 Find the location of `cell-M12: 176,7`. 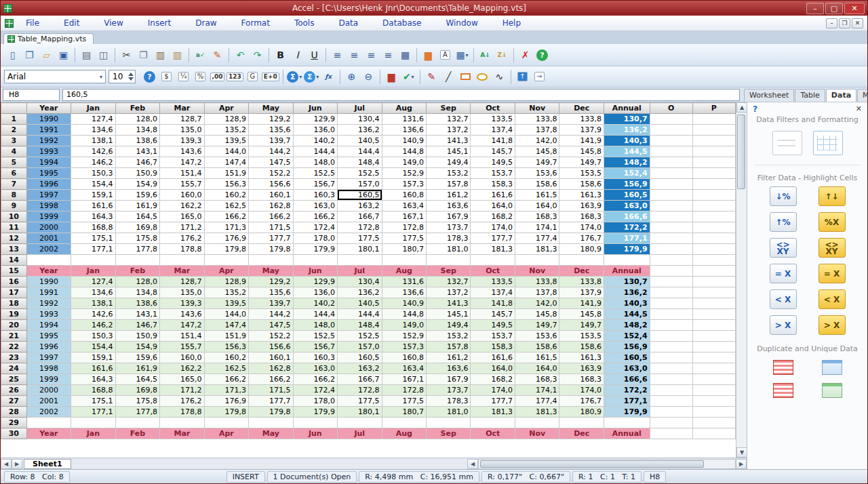

cell-M12: 176,7 is located at coordinates (582, 239).